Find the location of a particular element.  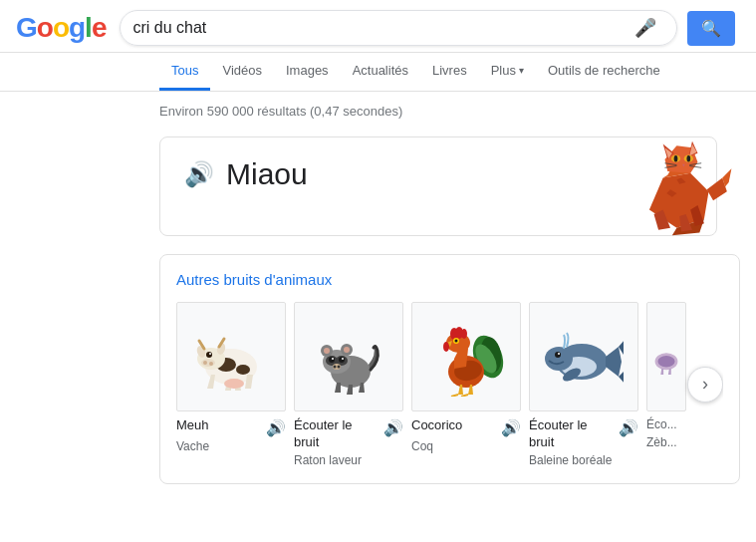

featured-card: 🔊 Miaou is located at coordinates (438, 186).